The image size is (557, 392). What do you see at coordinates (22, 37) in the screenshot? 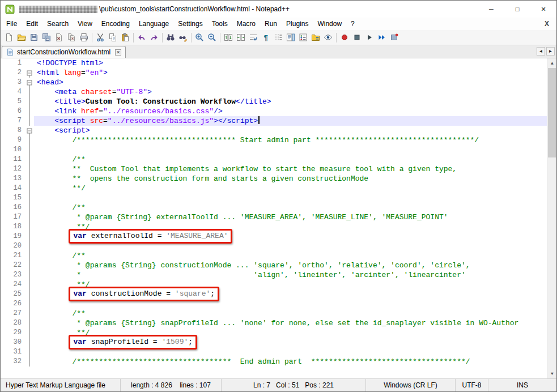
I see `open-file-button` at bounding box center [22, 37].